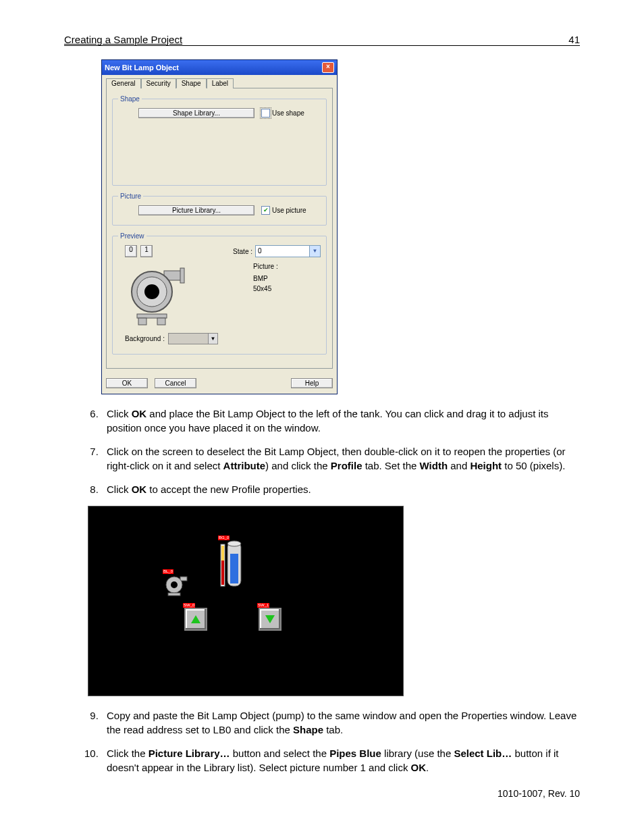  What do you see at coordinates (322, 741) in the screenshot?
I see `instruction-list-2: Copy and paste the Bit Lamp Object (pump…` at bounding box center [322, 741].